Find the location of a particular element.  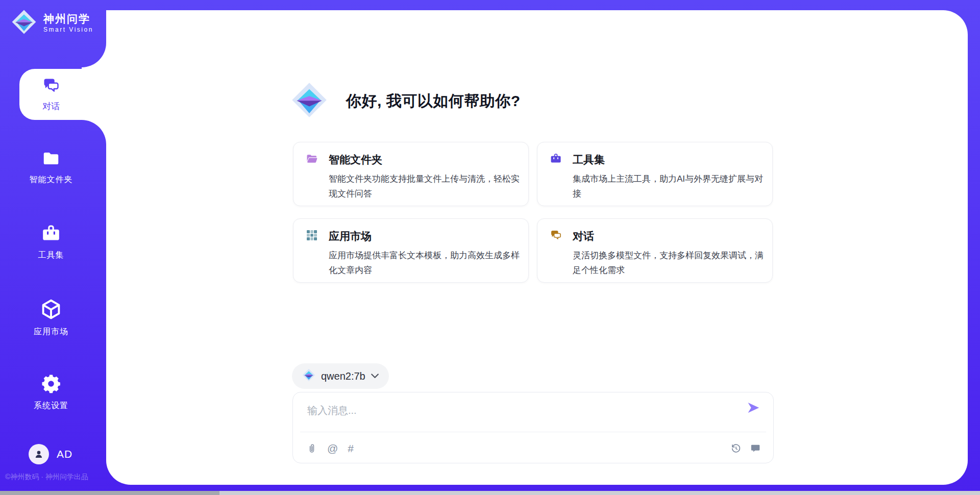

card-toolset: 工具集 集成市场上主流工具，助力AI与外界无缝扩展与对接 is located at coordinates (655, 174).